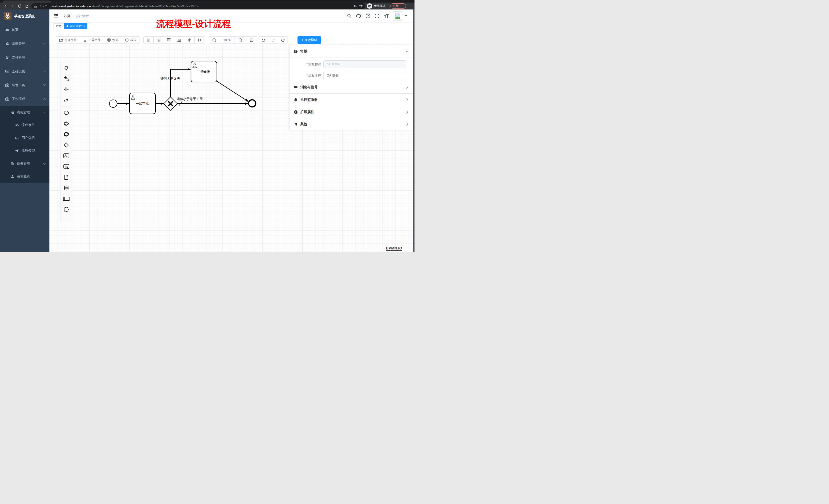 The height and width of the screenshot is (504, 829). What do you see at coordinates (66, 177) in the screenshot?
I see `data-object-tool` at bounding box center [66, 177].